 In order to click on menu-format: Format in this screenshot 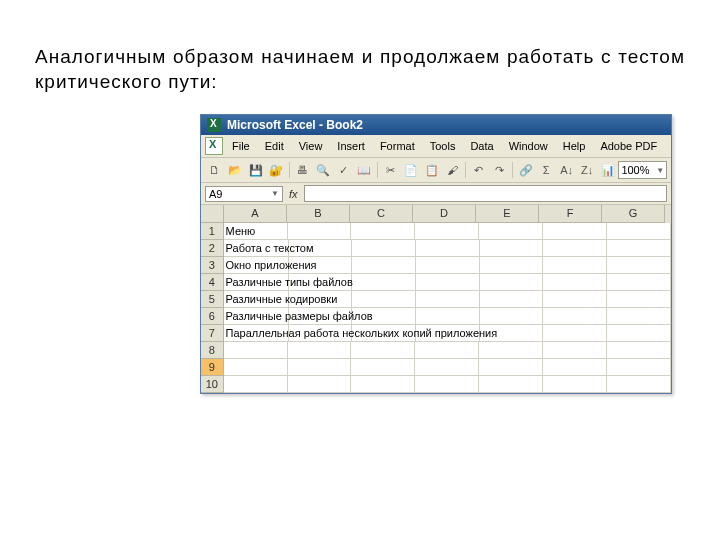, I will do `click(398, 146)`.